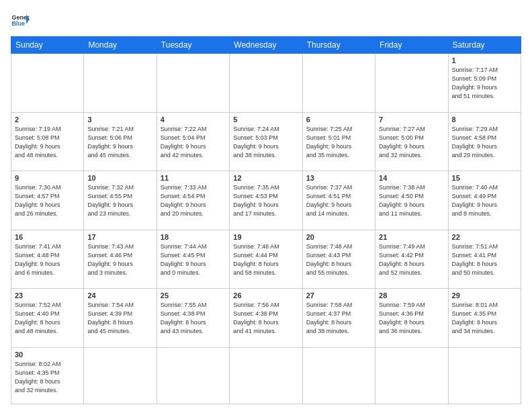  What do you see at coordinates (339, 259) in the screenshot?
I see `calendar-cell: 20Sunrise: 7:48 AM Sunset: 4:43 PM Dayli…` at bounding box center [339, 259].